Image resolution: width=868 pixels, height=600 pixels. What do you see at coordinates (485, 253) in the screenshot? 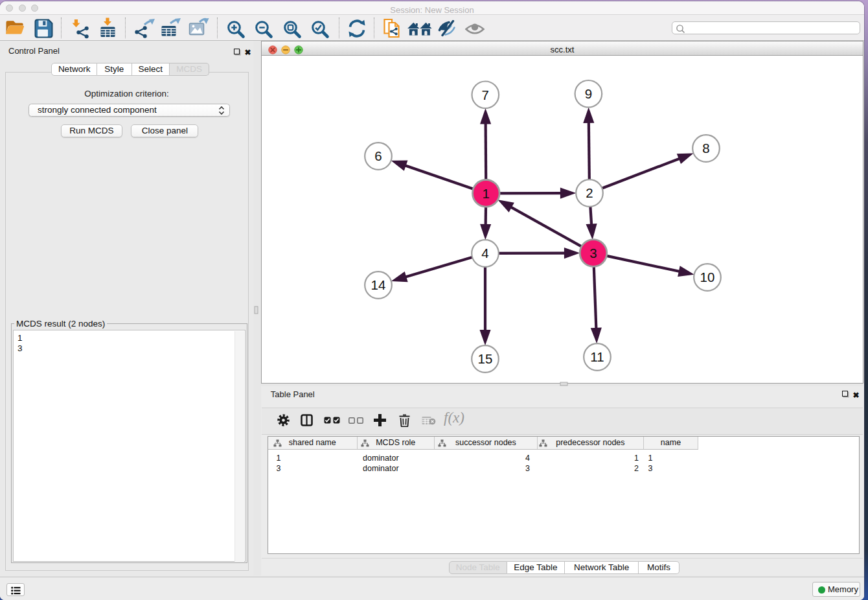
I see `svg-text: 4` at bounding box center [485, 253].